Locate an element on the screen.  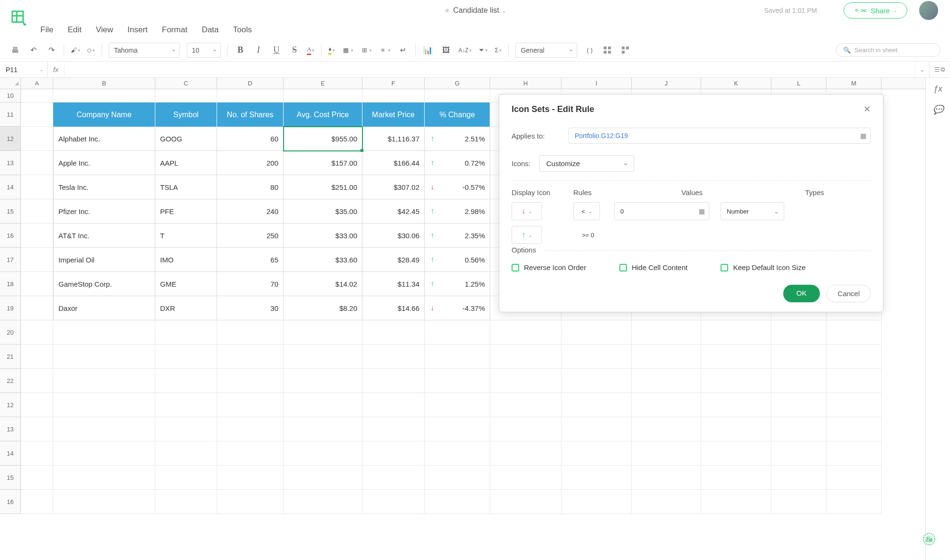
cell-reference-box: P11 ⌄ is located at coordinates (24, 69).